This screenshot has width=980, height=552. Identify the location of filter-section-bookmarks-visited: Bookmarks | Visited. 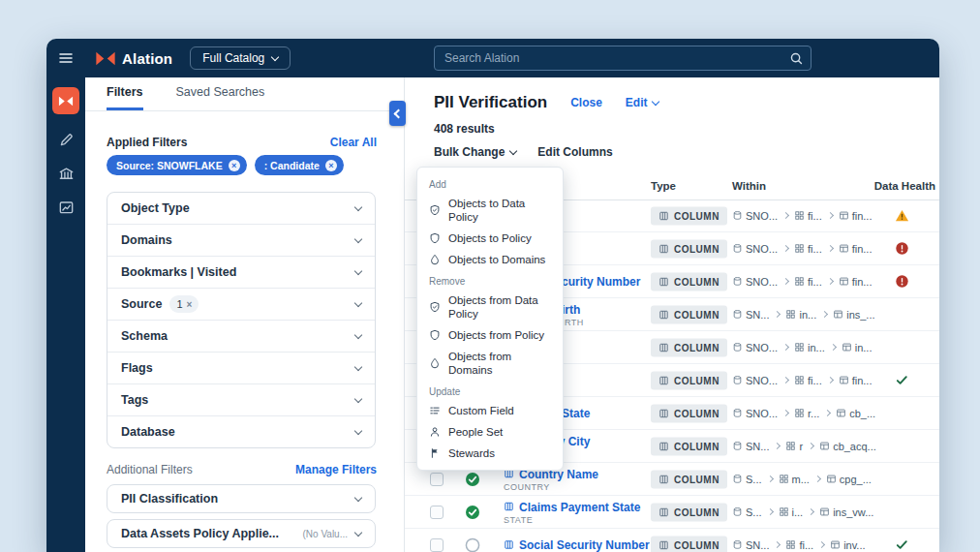
(241, 271).